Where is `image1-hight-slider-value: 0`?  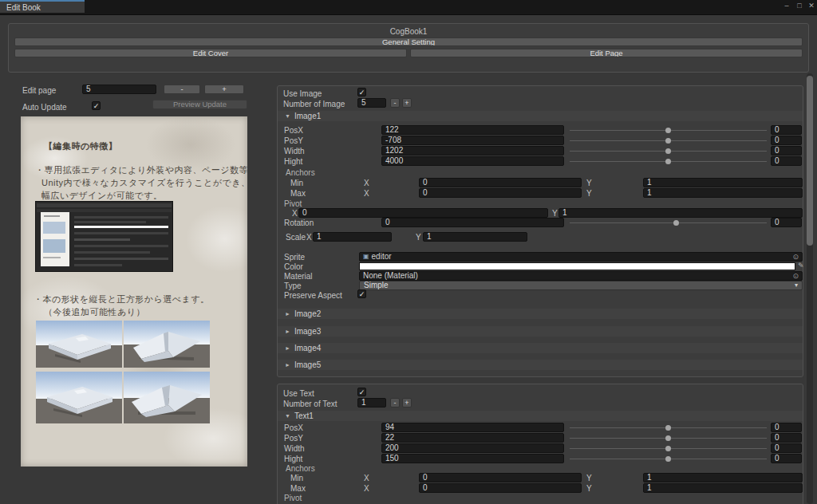 image1-hight-slider-value: 0 is located at coordinates (787, 161).